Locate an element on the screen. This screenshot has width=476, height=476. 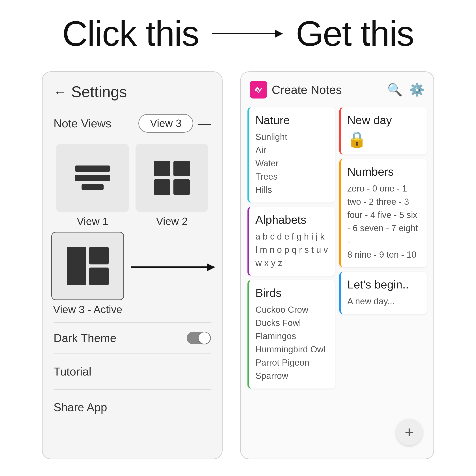
header-icons: 🔍 ⚙️ is located at coordinates (406, 90).